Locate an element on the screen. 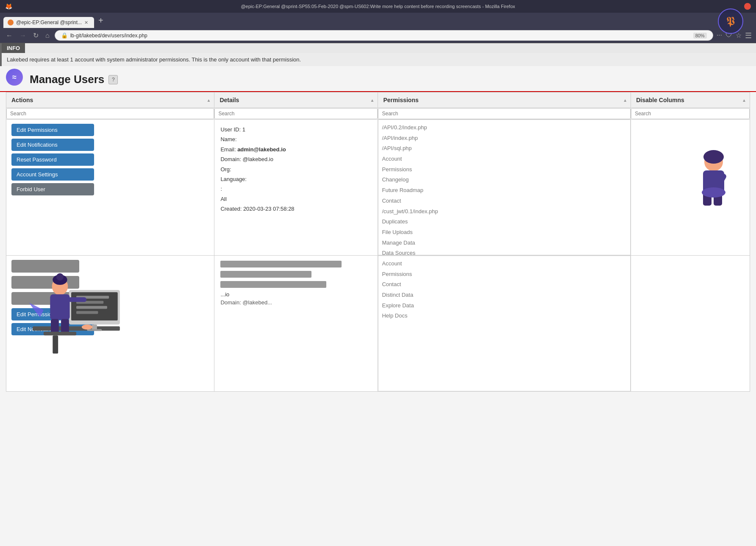 This screenshot has height=546, width=756. created-field: Created: 2020-03-23 07:58:28 is located at coordinates (296, 209).